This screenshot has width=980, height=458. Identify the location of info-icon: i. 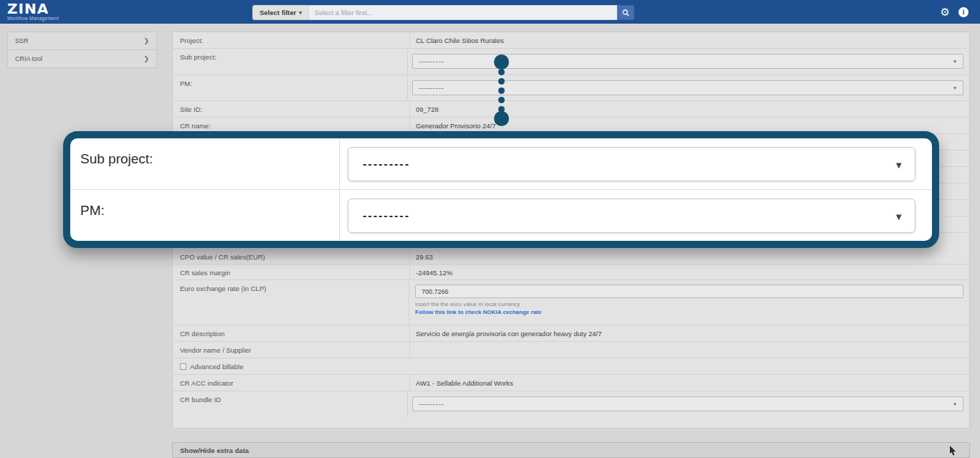
(964, 12).